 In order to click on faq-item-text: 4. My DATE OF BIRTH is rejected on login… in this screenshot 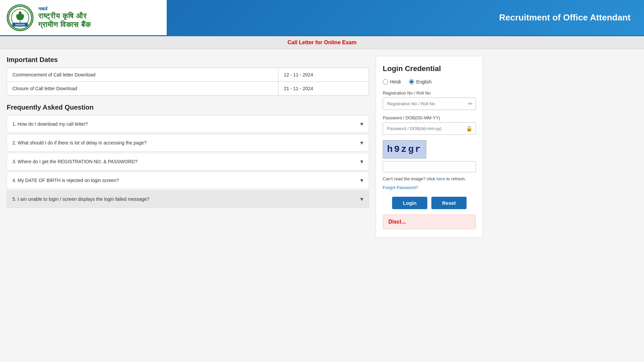, I will do `click(66, 180)`.